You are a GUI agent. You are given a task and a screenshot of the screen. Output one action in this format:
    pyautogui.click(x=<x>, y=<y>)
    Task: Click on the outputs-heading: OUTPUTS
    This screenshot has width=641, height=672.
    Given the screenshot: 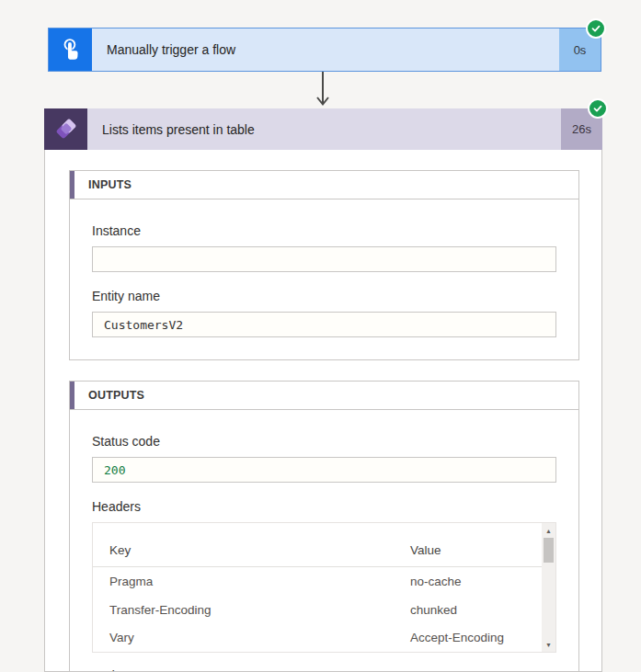 What is the action you would take?
    pyautogui.click(x=116, y=395)
    